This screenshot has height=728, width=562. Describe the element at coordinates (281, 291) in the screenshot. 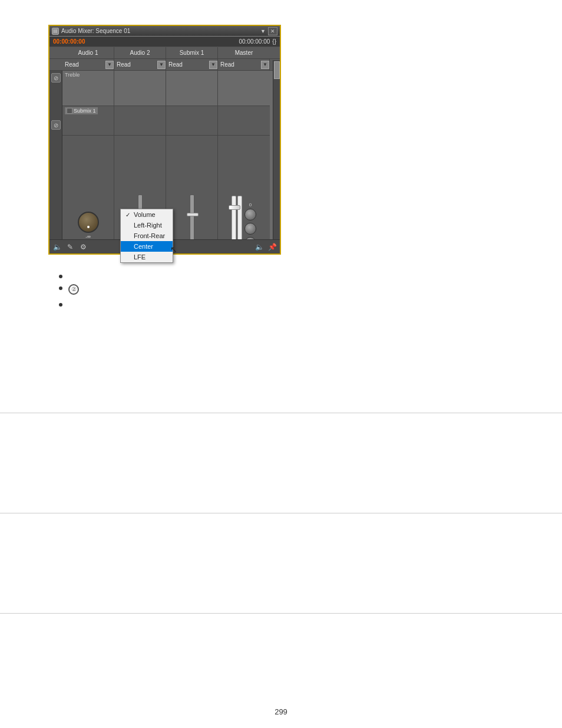

I see `content-area: ②` at that location.